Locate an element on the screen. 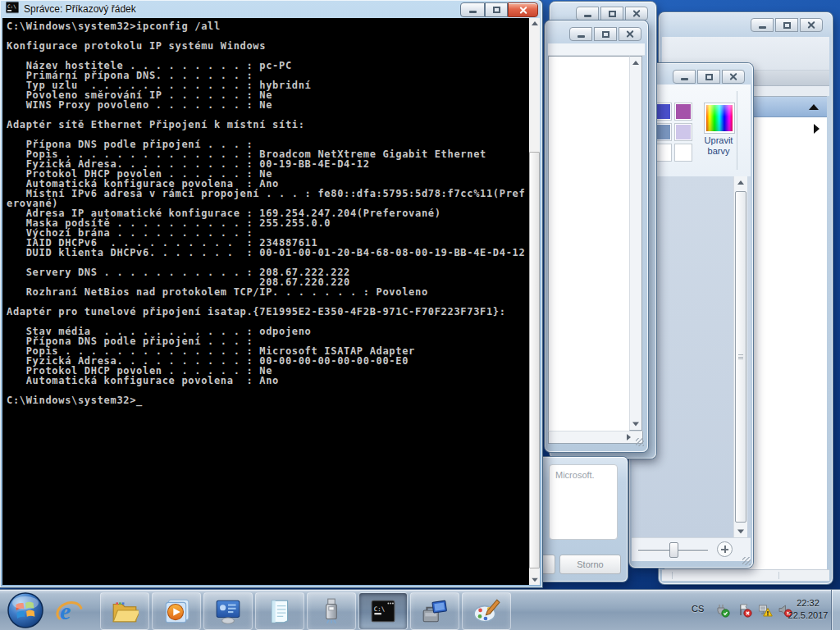  control-panel-icon is located at coordinates (228, 611).